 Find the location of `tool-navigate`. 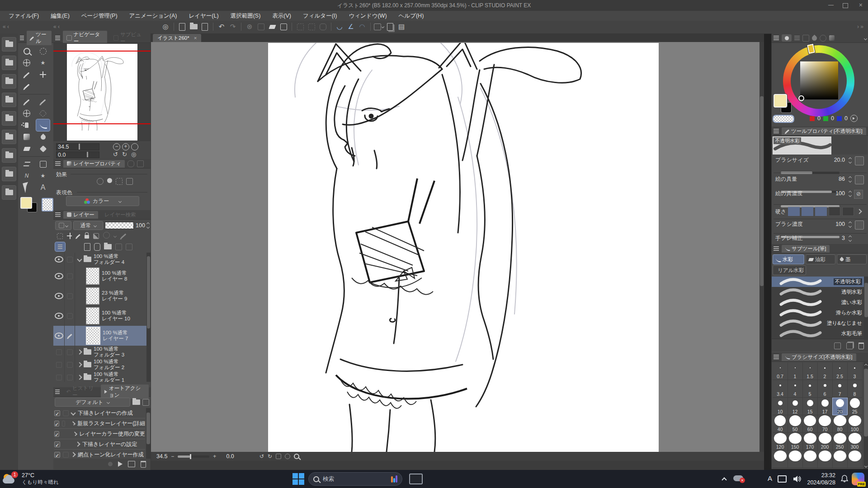

tool-navigate is located at coordinates (27, 63).